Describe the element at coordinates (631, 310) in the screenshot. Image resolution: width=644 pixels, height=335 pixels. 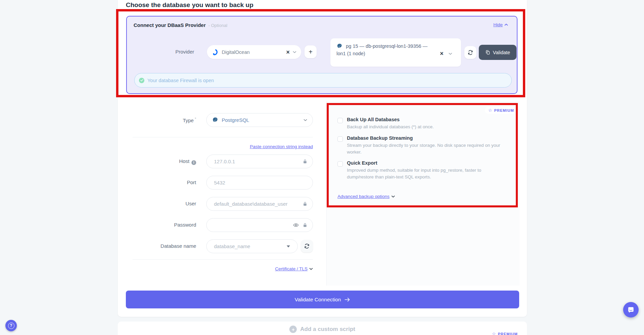
I see `chat-bubble-icon` at that location.